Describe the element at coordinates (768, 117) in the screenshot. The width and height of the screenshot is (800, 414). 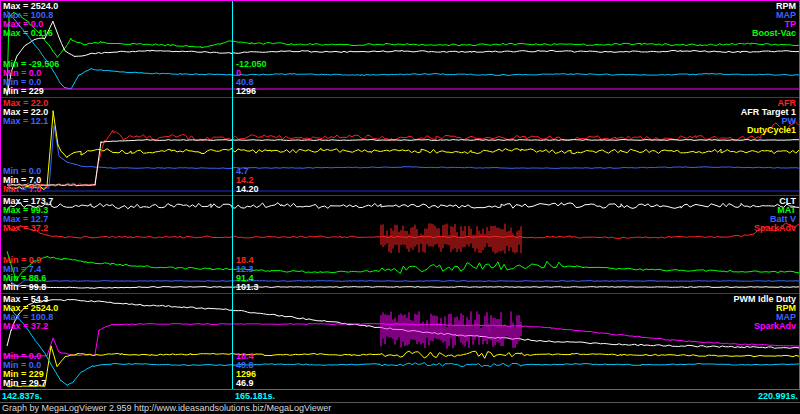
I see `channel-labels: AFRAFR Target 1PWDutyCycle1` at that location.